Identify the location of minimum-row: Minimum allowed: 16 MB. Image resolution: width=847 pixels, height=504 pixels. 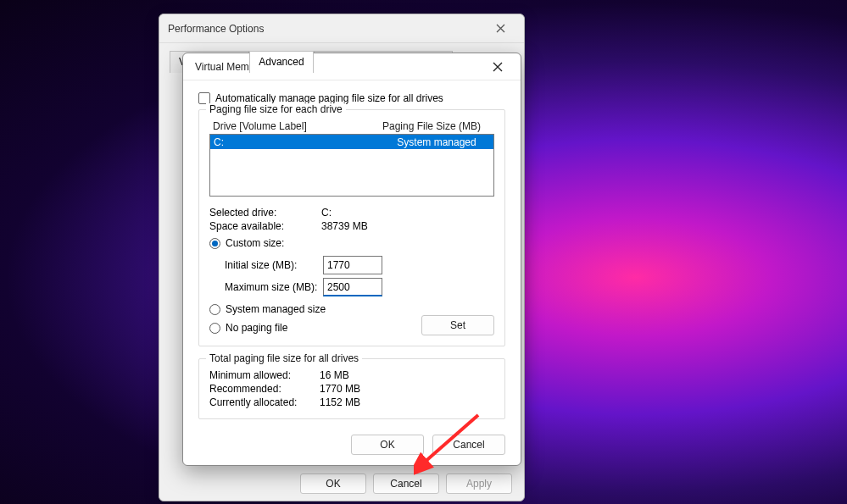
(352, 375).